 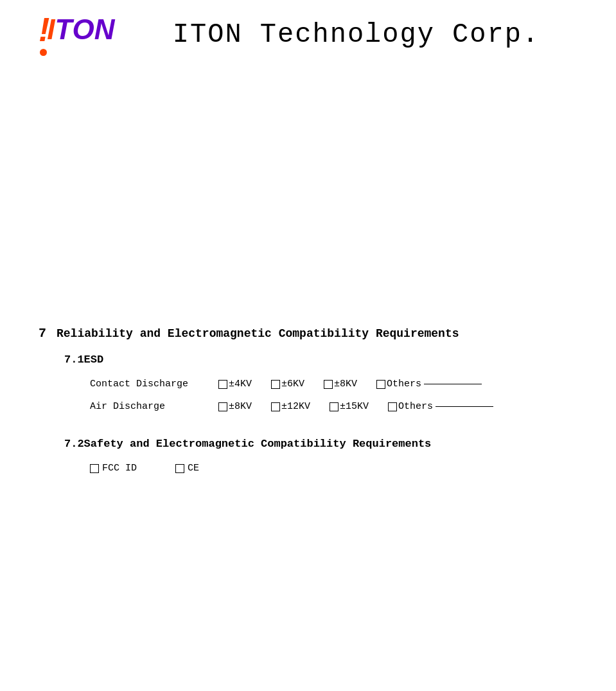 I want to click on air-15kv-label: ±15KV, so click(x=355, y=406).